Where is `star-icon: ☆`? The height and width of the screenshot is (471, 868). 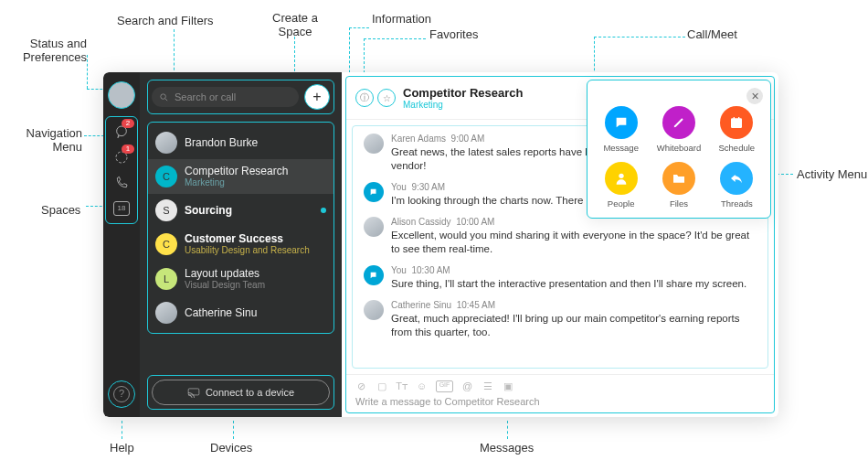 star-icon: ☆ is located at coordinates (387, 99).